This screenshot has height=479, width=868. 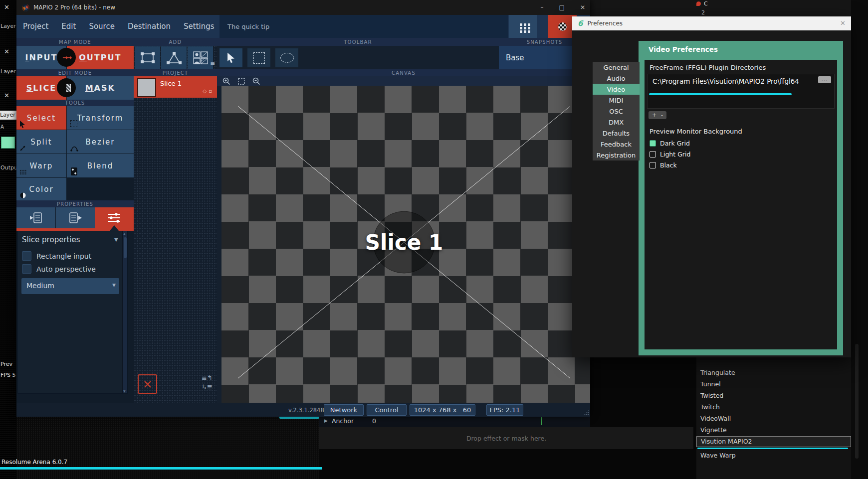 I want to click on option-black: Black, so click(x=663, y=165).